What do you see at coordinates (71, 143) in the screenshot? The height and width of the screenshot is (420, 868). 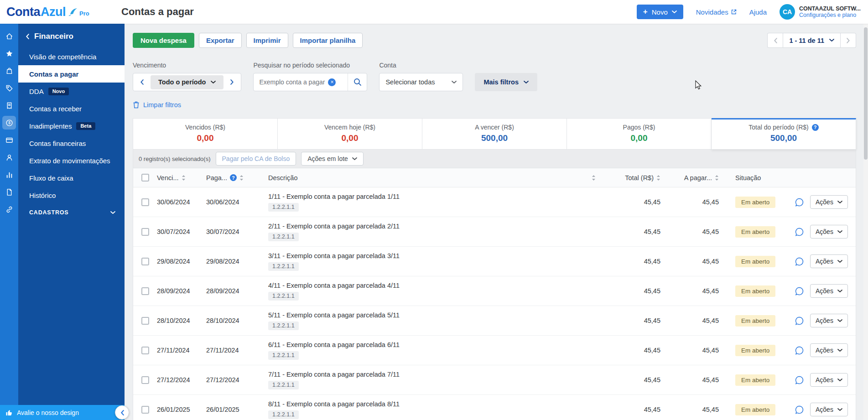 I see `sidebar-item-5: Contas financeiras` at bounding box center [71, 143].